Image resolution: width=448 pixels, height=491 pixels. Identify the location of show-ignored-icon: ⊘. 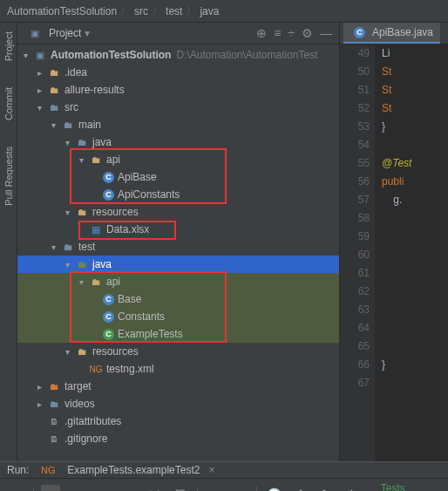
(77, 488).